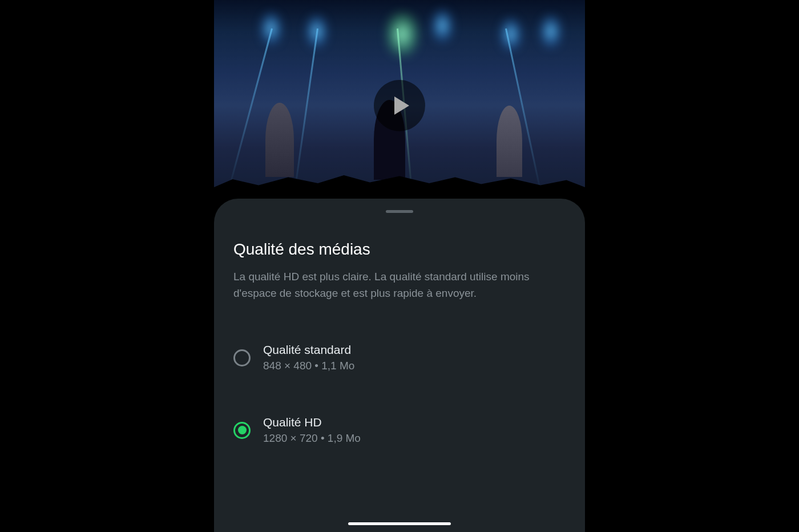 Image resolution: width=799 pixels, height=532 pixels. Describe the element at coordinates (402, 106) in the screenshot. I see `play-icon` at that location.